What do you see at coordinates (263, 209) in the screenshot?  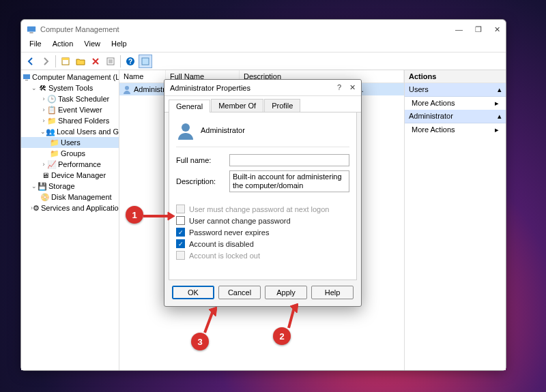 I see `checkbox-must-change: User must change password at next logon` at bounding box center [263, 209].